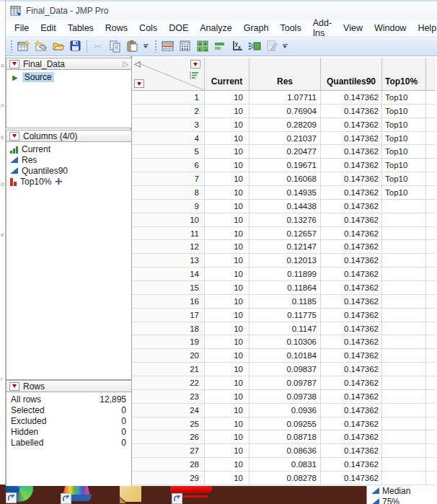 This screenshot has width=437, height=504. What do you see at coordinates (286, 301) in the screenshot?
I see `cell-res: 0.1185` at bounding box center [286, 301].